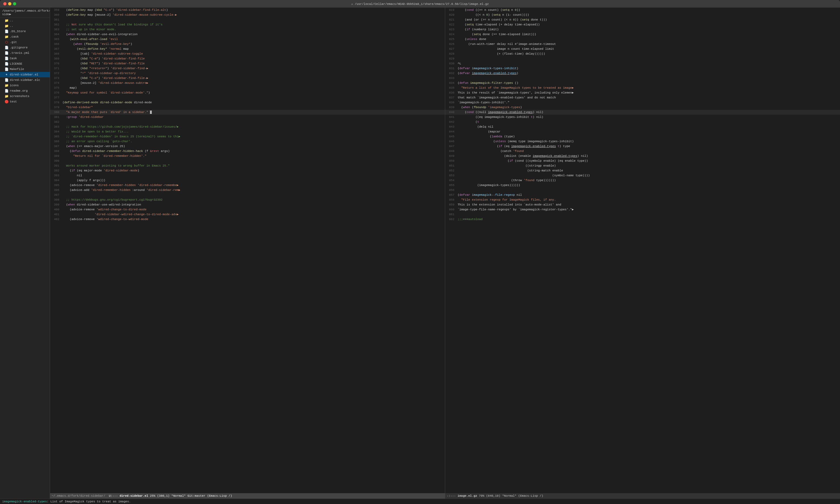  Describe the element at coordinates (13, 102) in the screenshot. I see `sidebar-item-label: test` at that location.